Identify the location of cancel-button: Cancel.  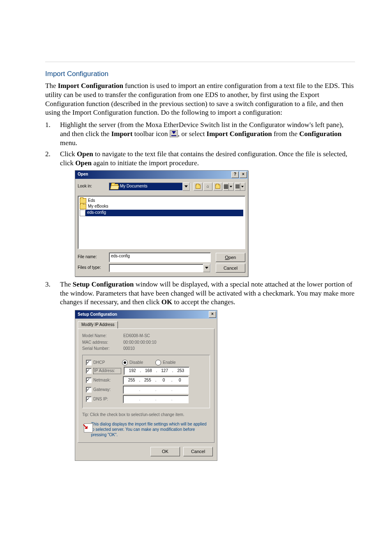
(231, 268).